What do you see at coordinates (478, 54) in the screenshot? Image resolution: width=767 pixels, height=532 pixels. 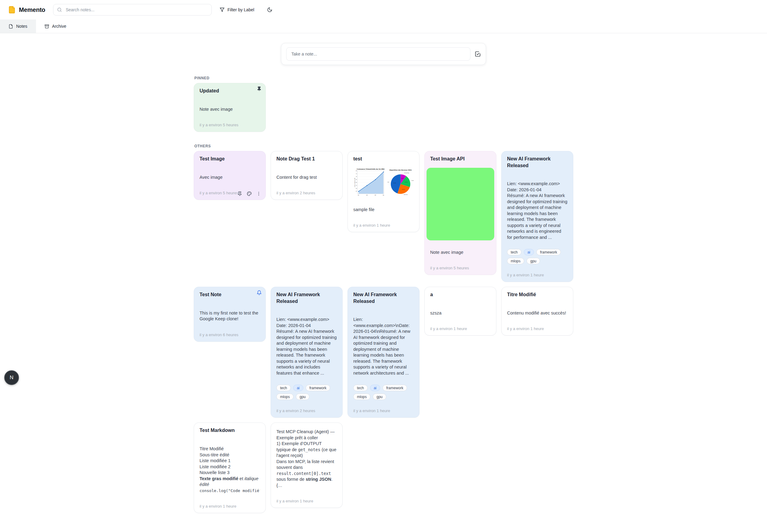 I see `square-check-icon` at bounding box center [478, 54].